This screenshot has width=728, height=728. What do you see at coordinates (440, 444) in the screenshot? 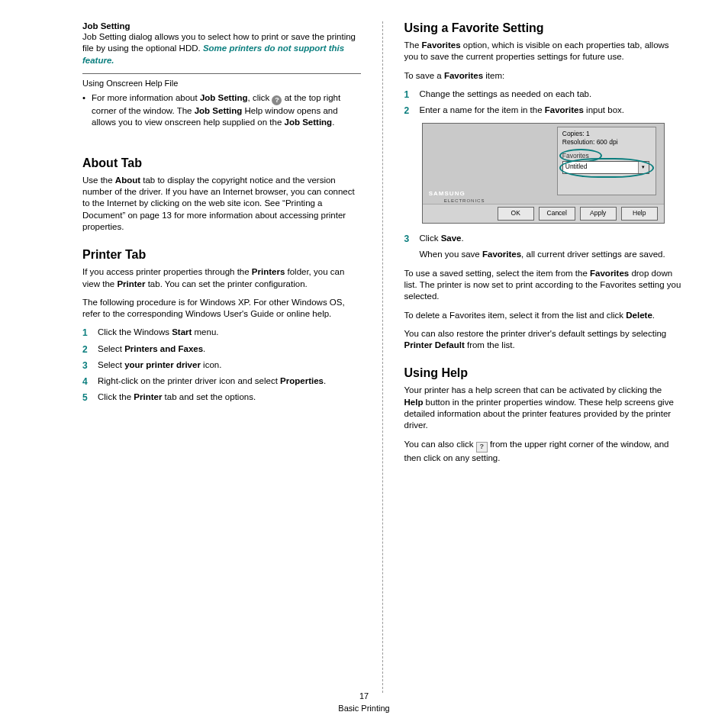
I see `t: You can also click` at bounding box center [440, 444].